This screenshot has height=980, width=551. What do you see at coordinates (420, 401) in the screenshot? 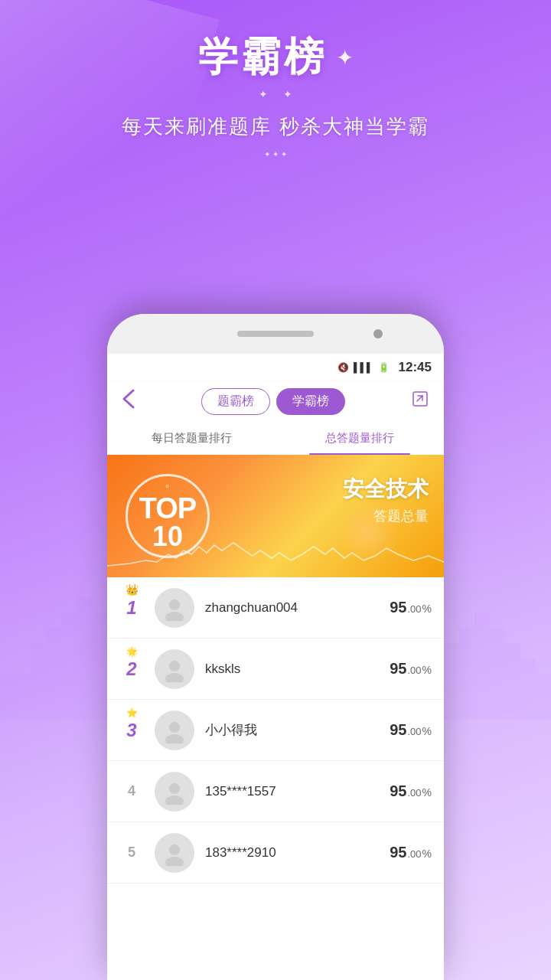
I see `share-button` at bounding box center [420, 401].